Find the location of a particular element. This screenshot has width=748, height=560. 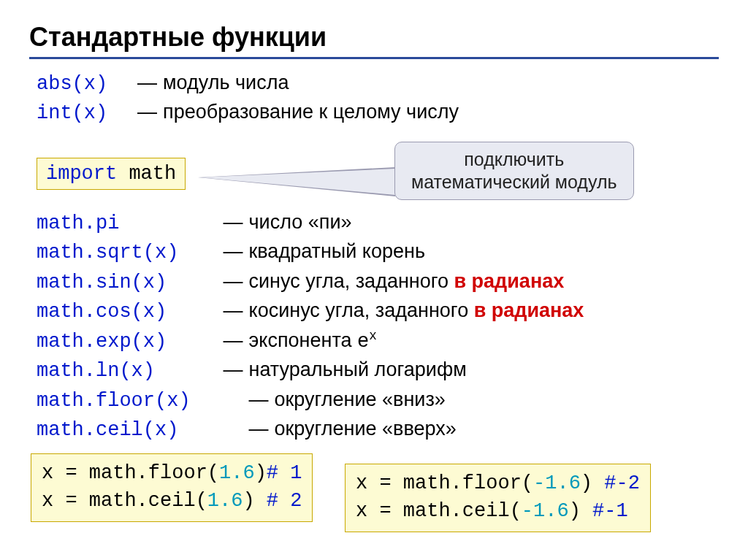

callout-line: математический модуль is located at coordinates (514, 183).